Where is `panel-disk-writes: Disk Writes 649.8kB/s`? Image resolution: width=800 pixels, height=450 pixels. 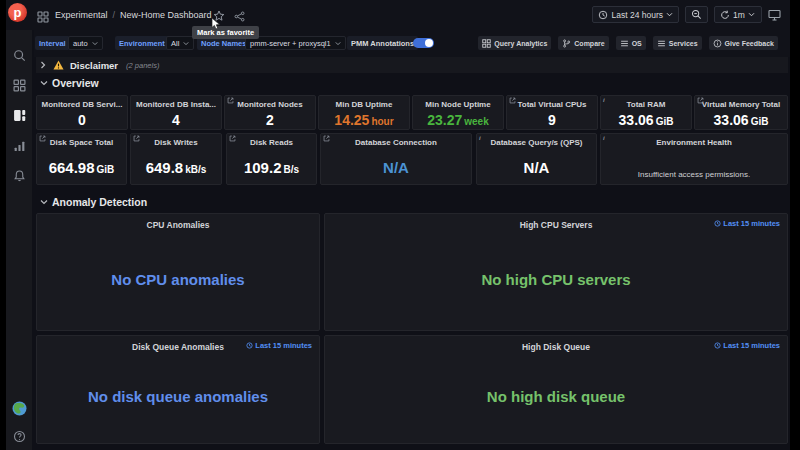
panel-disk-writes: Disk Writes 649.8kB/s is located at coordinates (176, 159).